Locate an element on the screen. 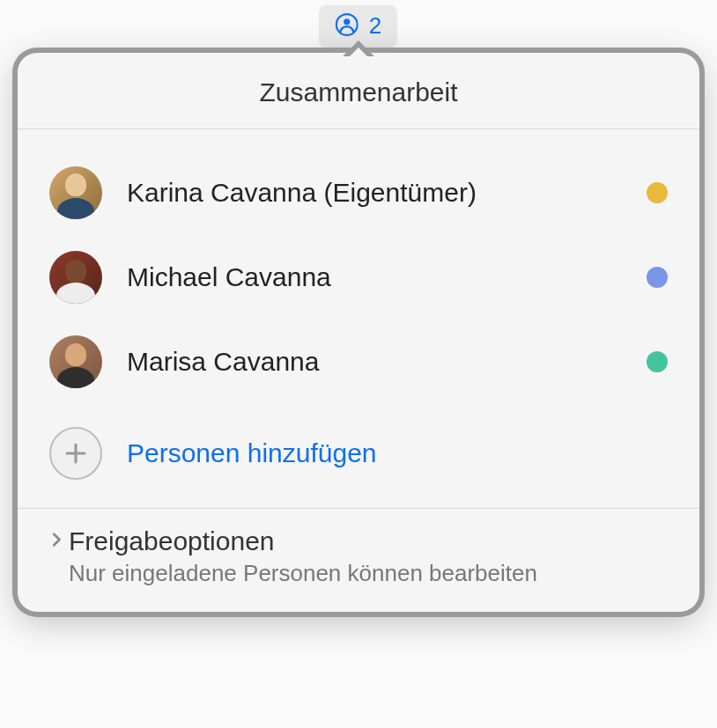 Image resolution: width=717 pixels, height=728 pixels. participant-row: Marisa Cavanna is located at coordinates (358, 362).